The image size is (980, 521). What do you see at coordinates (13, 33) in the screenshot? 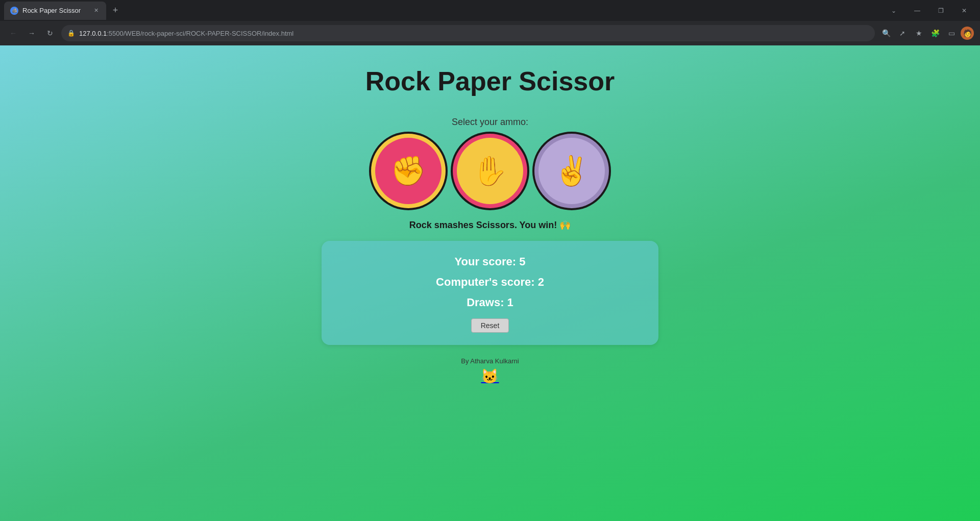
I see `back-button: ←` at bounding box center [13, 33].